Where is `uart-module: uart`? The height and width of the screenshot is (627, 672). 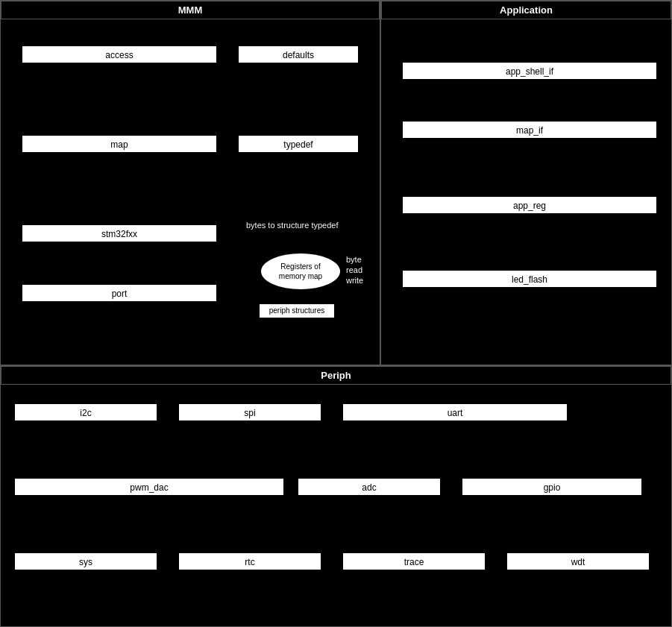
uart-module: uart is located at coordinates (455, 412).